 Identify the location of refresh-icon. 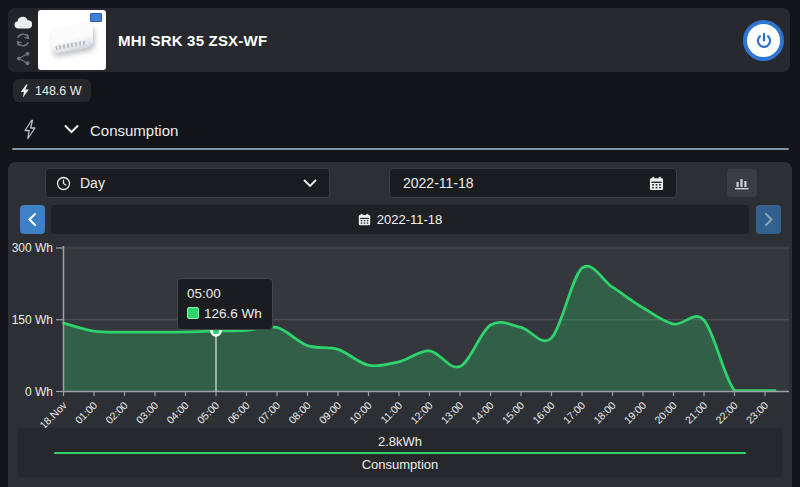
(23, 40).